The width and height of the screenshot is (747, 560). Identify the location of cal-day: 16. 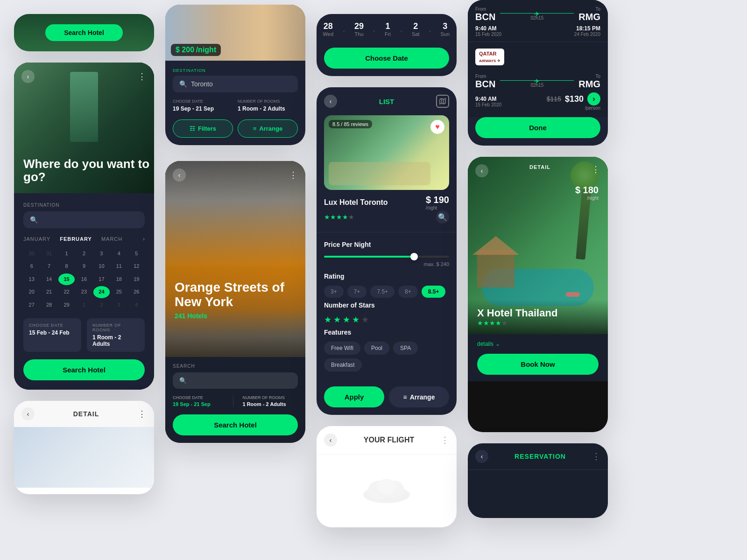
(84, 279).